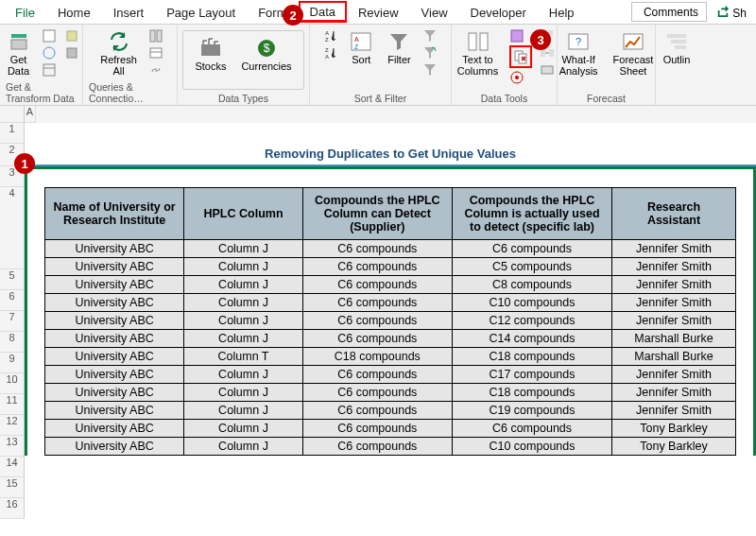  What do you see at coordinates (30, 114) in the screenshot?
I see `col-header-a: A` at bounding box center [30, 114].